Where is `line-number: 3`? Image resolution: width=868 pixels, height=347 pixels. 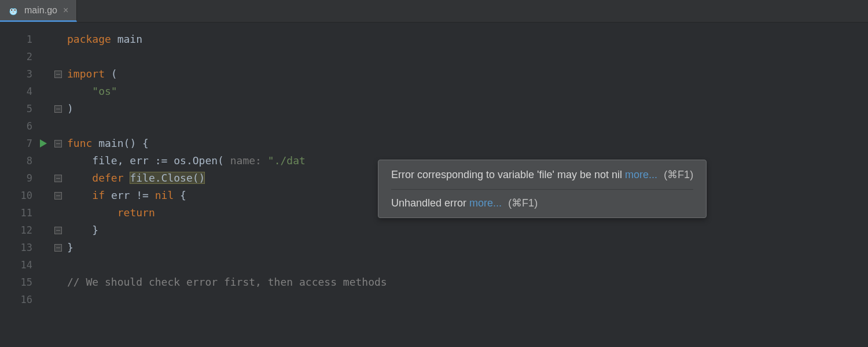
line-number: 3 is located at coordinates (16, 74).